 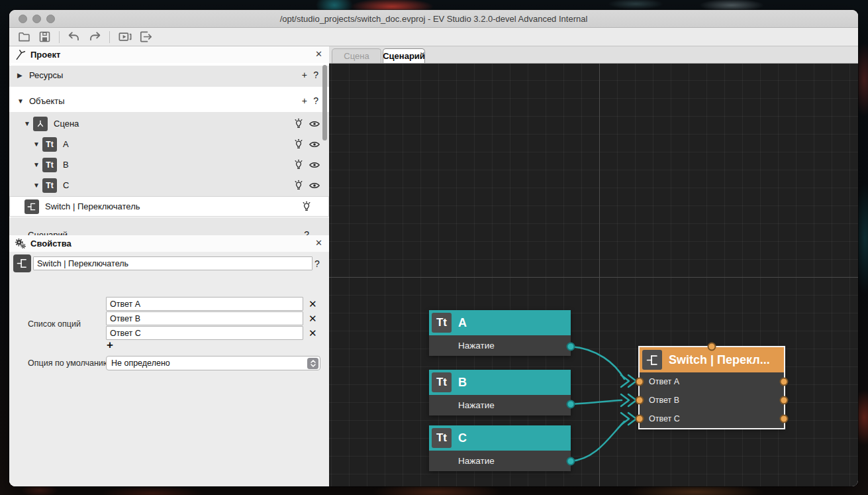 I want to click on node-a: Tt A Нажатие, so click(x=500, y=333).